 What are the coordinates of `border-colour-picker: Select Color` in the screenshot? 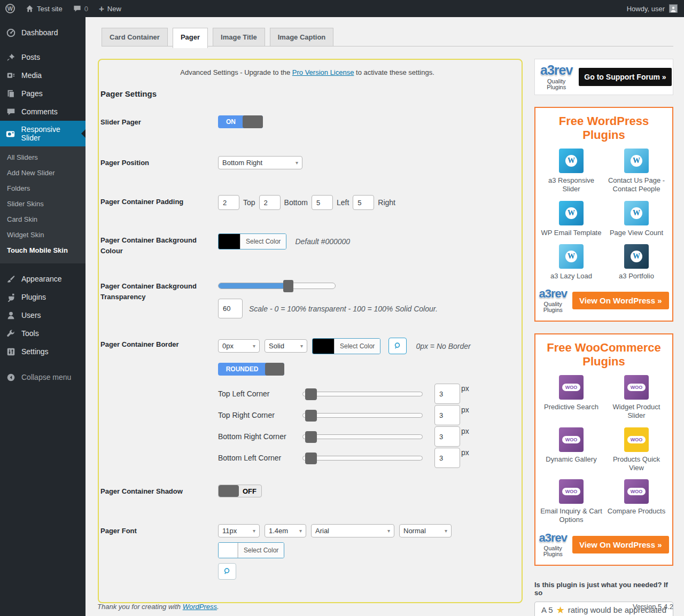 It's located at (346, 346).